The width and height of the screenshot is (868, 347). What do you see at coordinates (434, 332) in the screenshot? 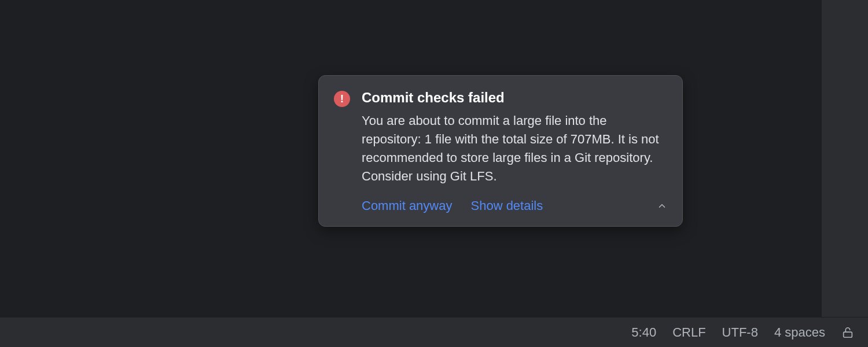
I see `status-bar: 5:40 CRLF UTF-8 4 spaces` at bounding box center [434, 332].